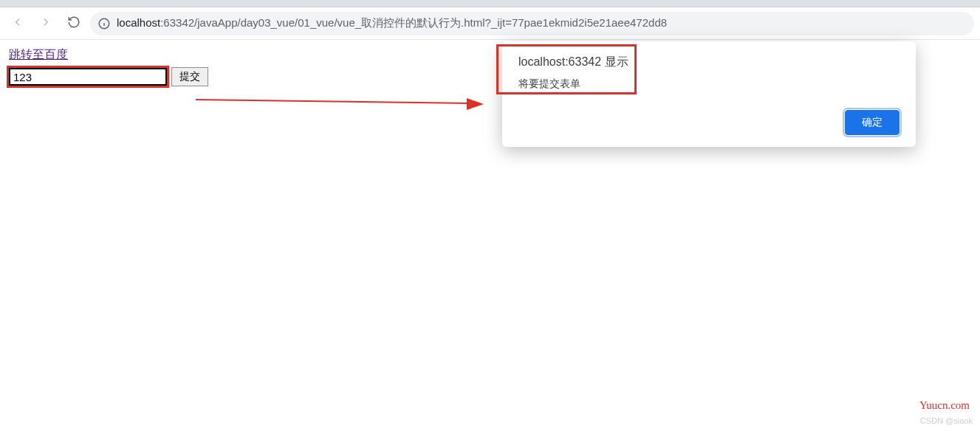 This screenshot has height=431, width=980. What do you see at coordinates (18, 24) in the screenshot?
I see `arrow-left-icon` at bounding box center [18, 24].